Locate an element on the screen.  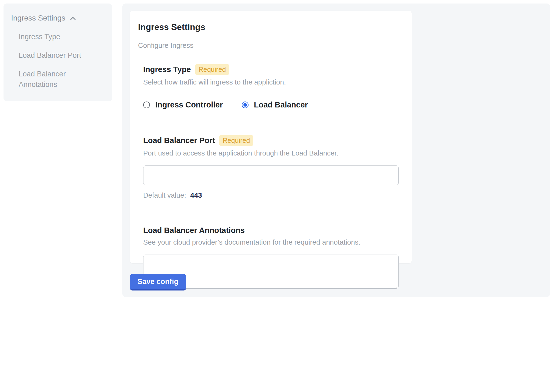
load-balancer-port-input is located at coordinates (271, 175).